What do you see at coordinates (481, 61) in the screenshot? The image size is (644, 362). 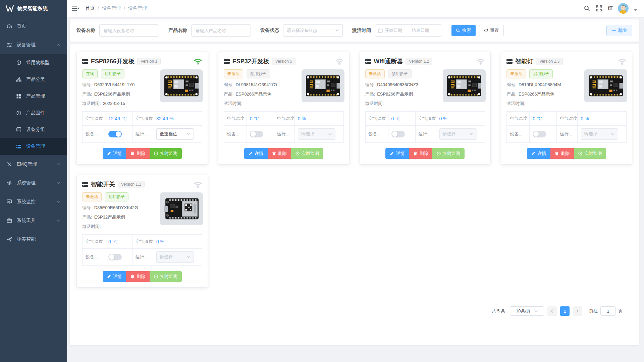 I see `wifi-status-icon` at bounding box center [481, 61].